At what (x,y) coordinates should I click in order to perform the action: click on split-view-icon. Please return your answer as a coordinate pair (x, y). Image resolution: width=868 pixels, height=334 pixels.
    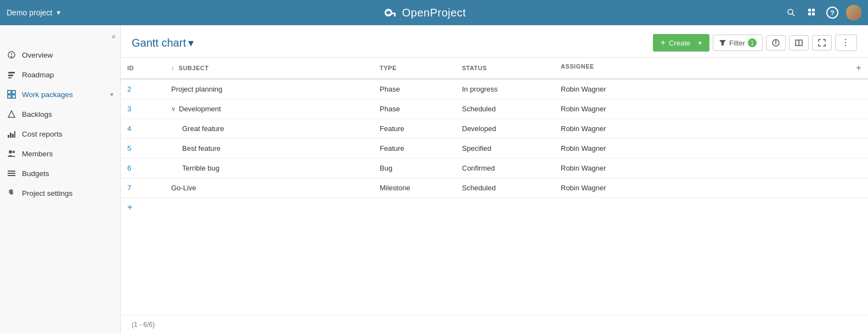
    Looking at the image, I should click on (799, 43).